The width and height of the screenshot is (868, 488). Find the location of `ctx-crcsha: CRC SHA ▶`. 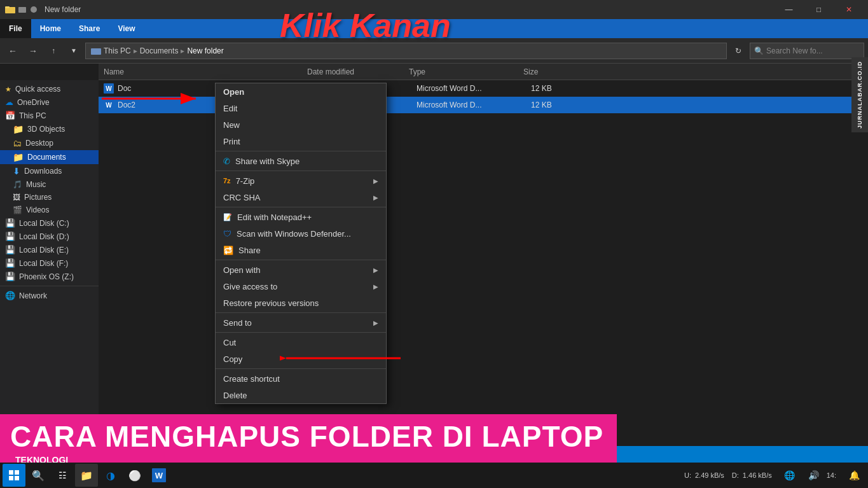

ctx-crcsha: CRC SHA ▶ is located at coordinates (301, 197).